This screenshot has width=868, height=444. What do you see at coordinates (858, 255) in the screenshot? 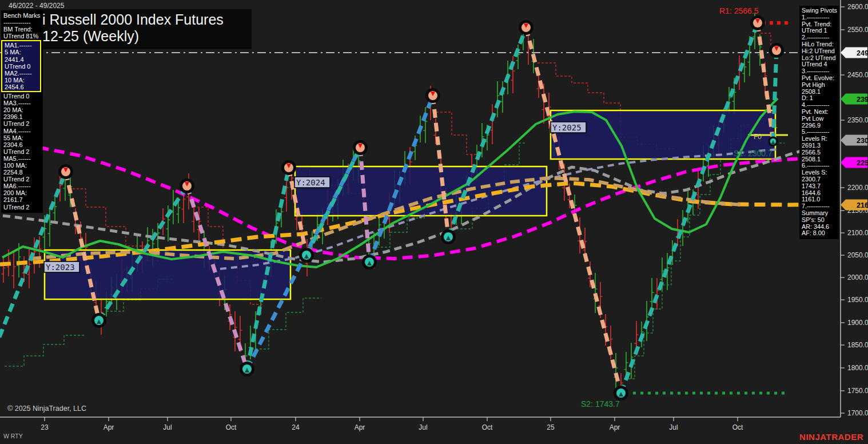
I see `price-axis-label: 2050.0` at bounding box center [858, 255].